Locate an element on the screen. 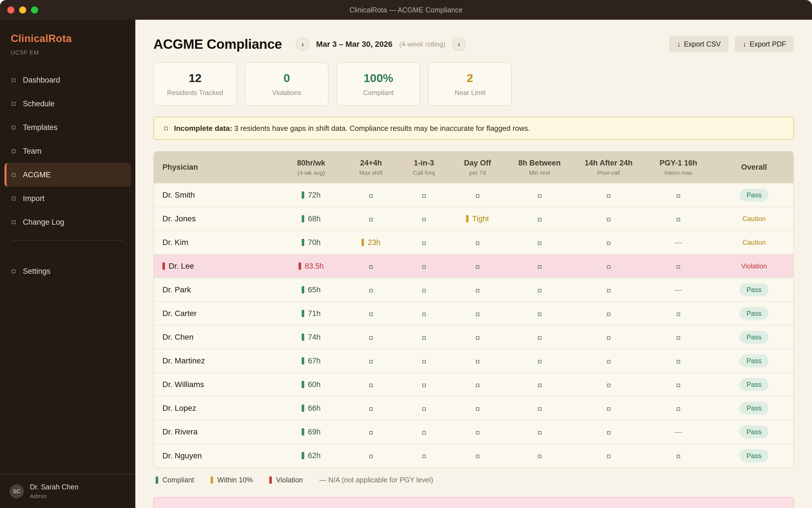  hours-value: 69h is located at coordinates (314, 432).